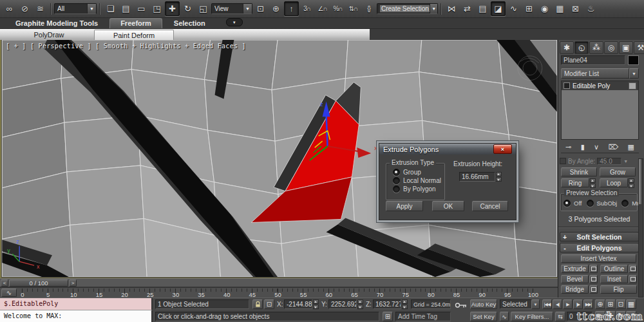 The width and height of the screenshot is (644, 322). Describe the element at coordinates (502, 149) in the screenshot. I see `close-icon: ×` at that location.